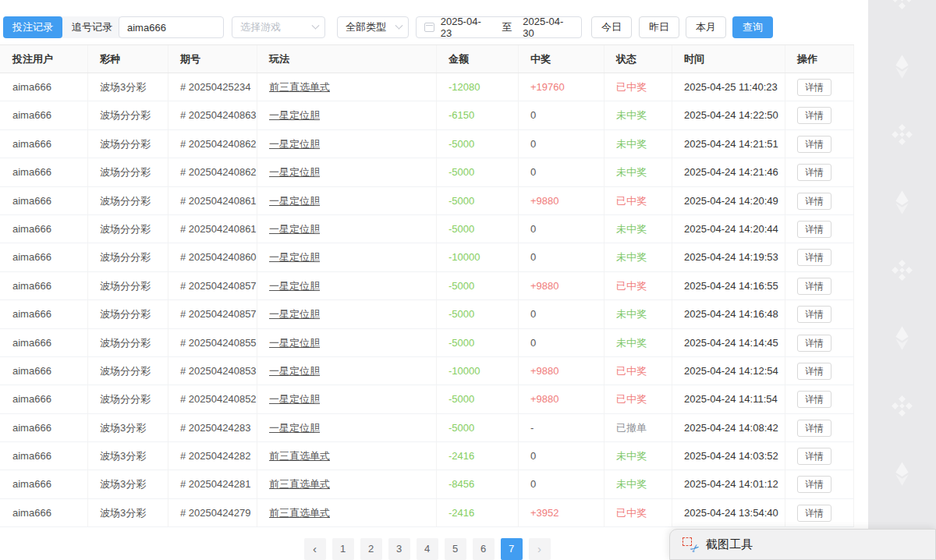 The image size is (936, 560). Describe the element at coordinates (373, 27) in the screenshot. I see `type-select: 全部类型` at that location.